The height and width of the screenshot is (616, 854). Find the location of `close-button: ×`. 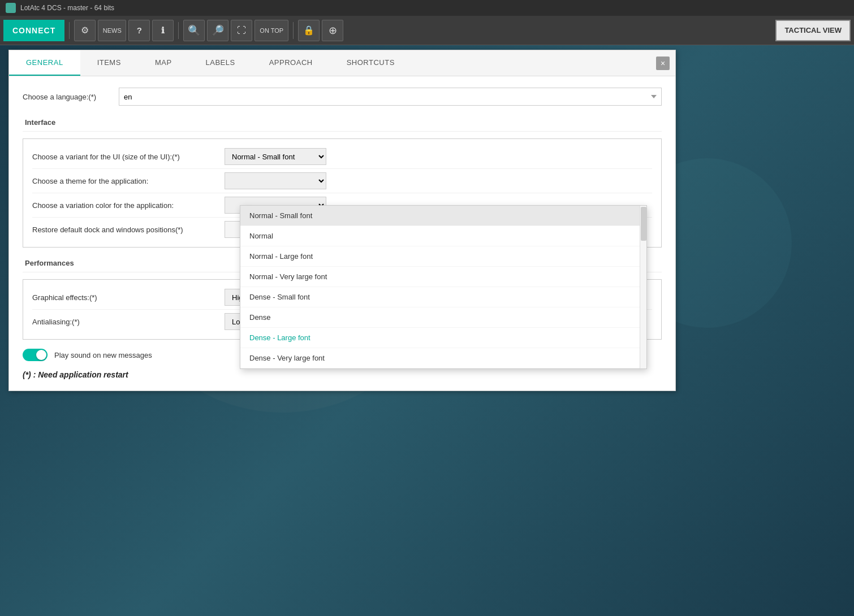

close-button: × is located at coordinates (663, 63).